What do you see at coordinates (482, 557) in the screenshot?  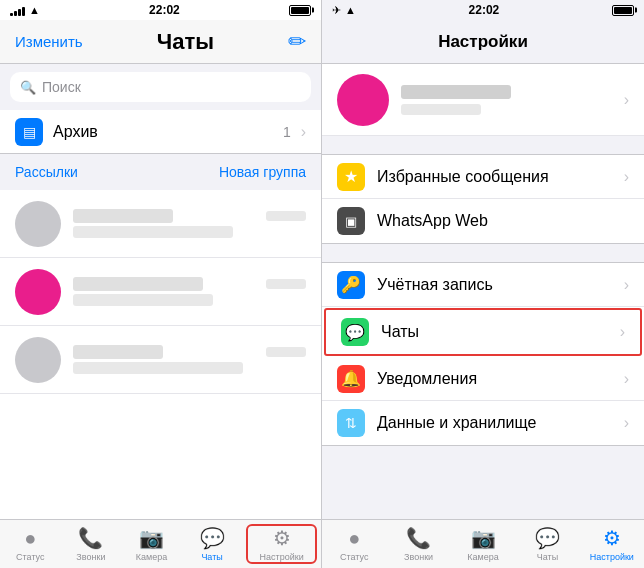 I see `right-camera-tab-label: Камера` at bounding box center [482, 557].